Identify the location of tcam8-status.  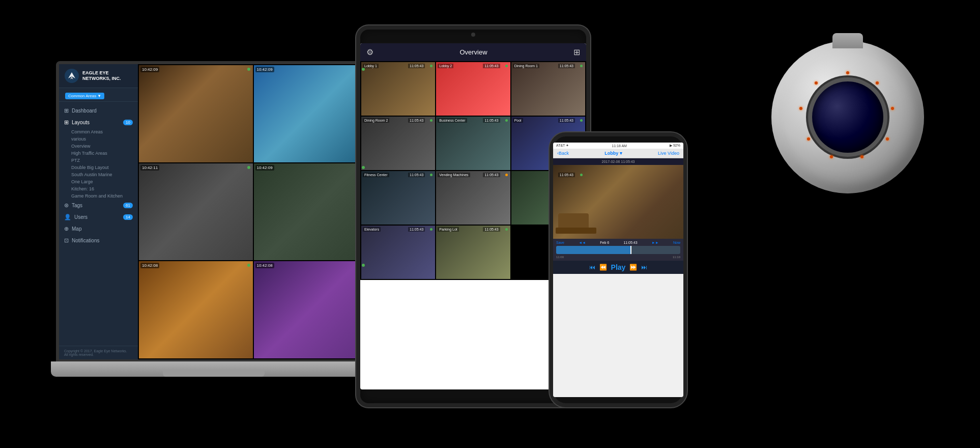
(507, 175).